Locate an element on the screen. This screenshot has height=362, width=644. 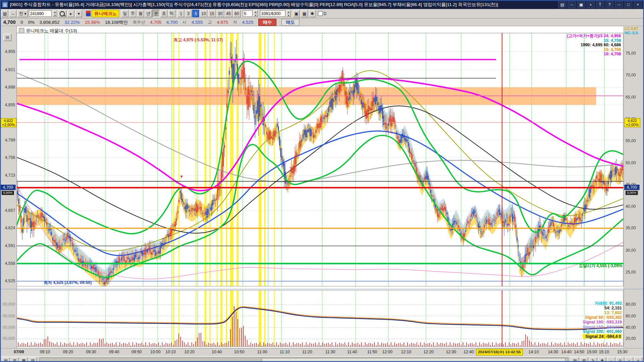
volume: 3,808,852 is located at coordinates (50, 22).